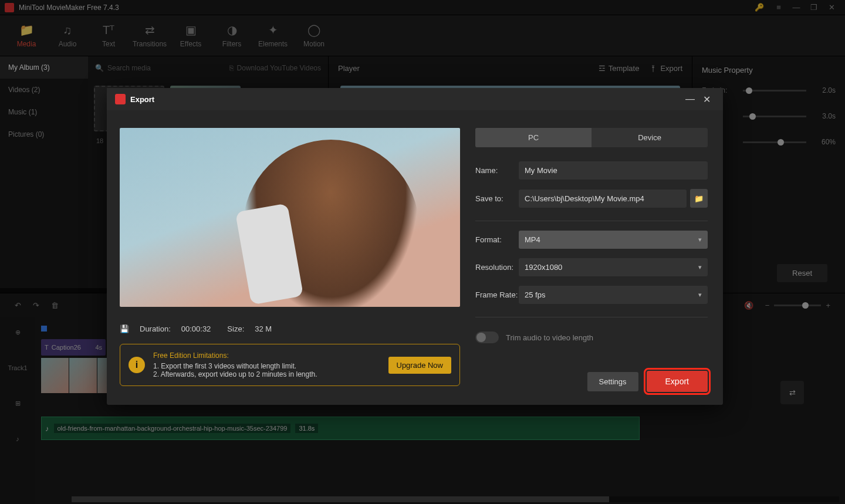 Image resolution: width=845 pixels, height=504 pixels. I want to click on framerate-value: 25 fps, so click(535, 295).